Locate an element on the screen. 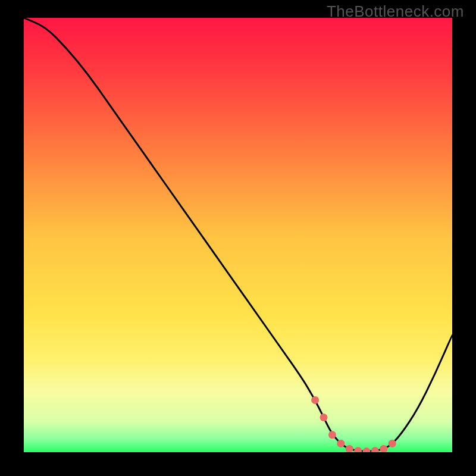 This screenshot has height=476, width=476. watermark-text: TheBottleneck.com is located at coordinates (395, 12).